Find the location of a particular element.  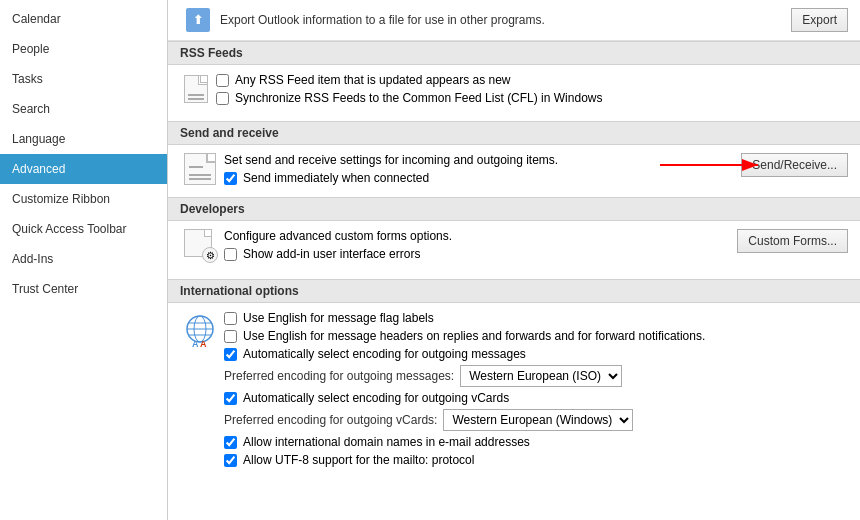

intl-check-4-row: Automatically select encoding for outgoi… is located at coordinates (536, 398).